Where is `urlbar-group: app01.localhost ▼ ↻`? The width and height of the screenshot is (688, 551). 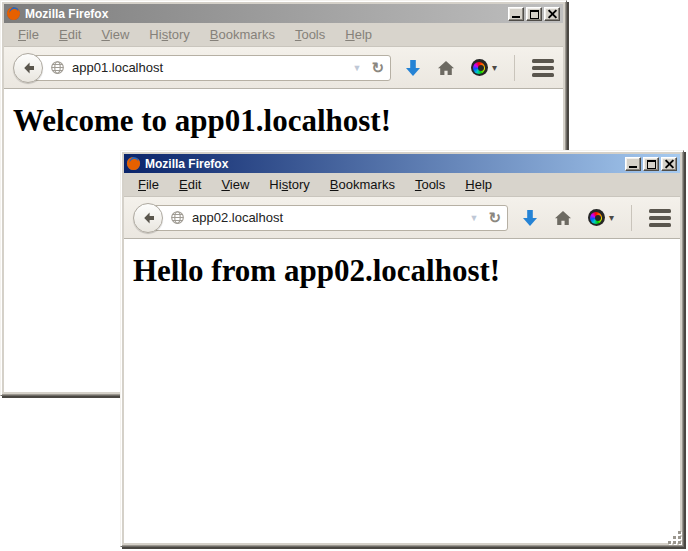 urlbar-group: app01.localhost ▼ ↻ is located at coordinates (202, 68).